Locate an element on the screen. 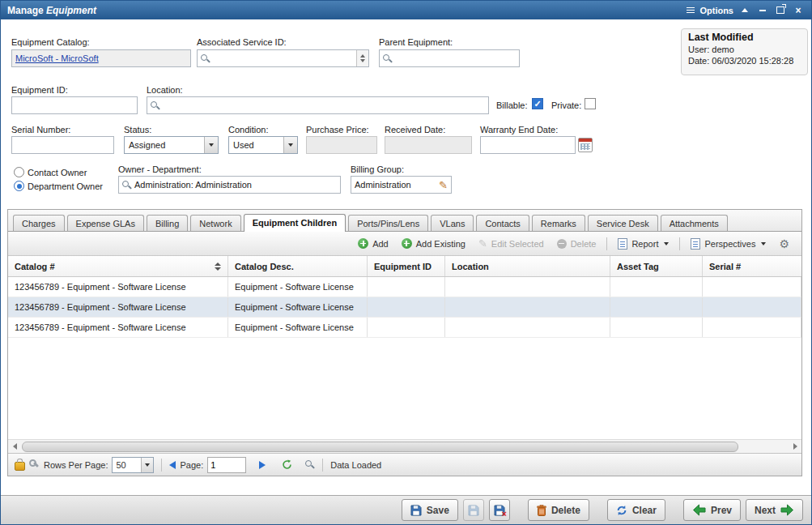 Image resolution: width=812 pixels, height=525 pixels. equipment-id-input is located at coordinates (74, 105).